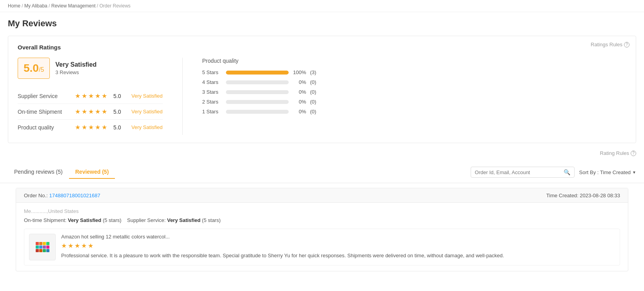 This screenshot has width=644, height=291. What do you see at coordinates (322, 47) in the screenshot?
I see `section-title: Overall Ratings` at bounding box center [322, 47].